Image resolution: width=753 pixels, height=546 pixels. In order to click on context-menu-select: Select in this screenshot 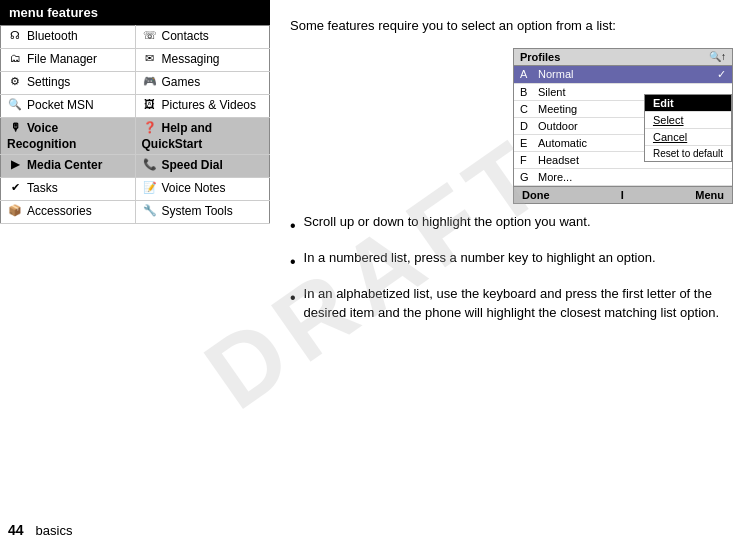, I will do `click(688, 120)`.